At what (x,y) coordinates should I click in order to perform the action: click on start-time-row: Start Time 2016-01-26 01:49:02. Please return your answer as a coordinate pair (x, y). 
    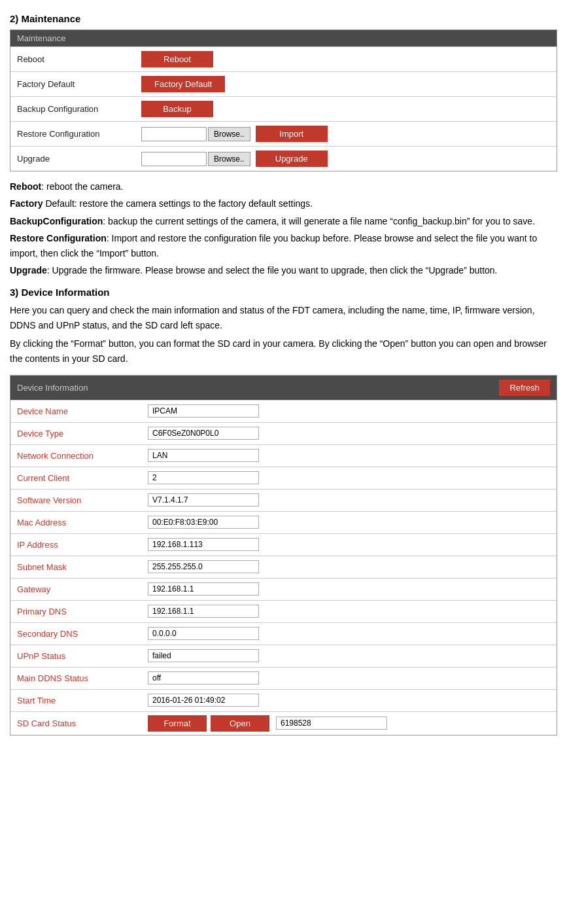
    Looking at the image, I should click on (284, 700).